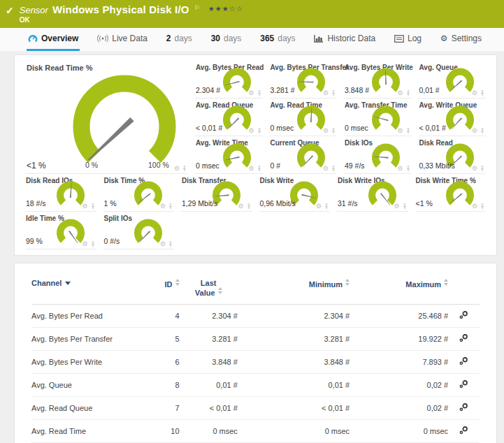  I want to click on cell-channel: Avg. Bytes Per Write, so click(85, 362).